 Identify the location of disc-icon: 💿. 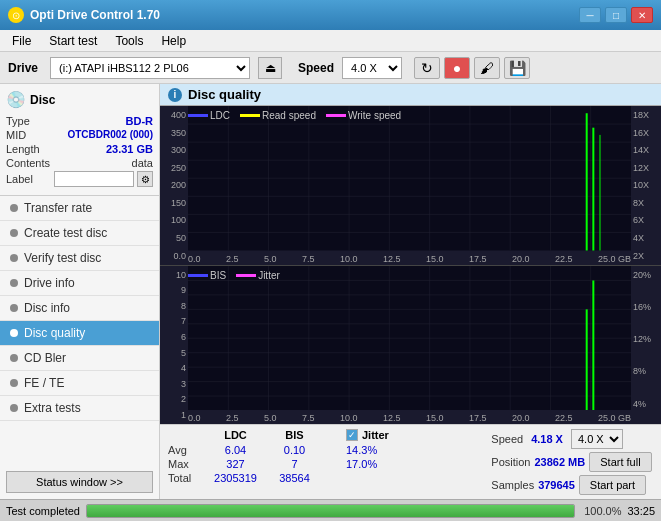
(16, 100).